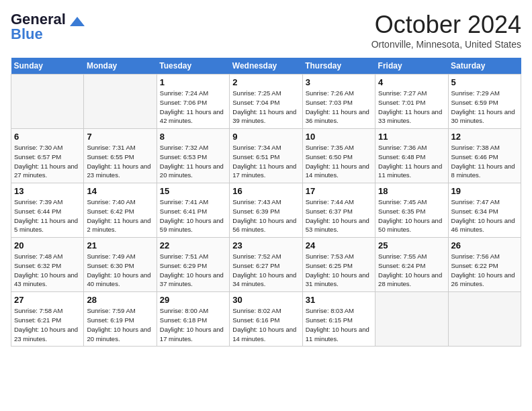  I want to click on day-info: Sunrise: 7:51 AMSunset: 6:29 PMDaylight:…, so click(193, 270).